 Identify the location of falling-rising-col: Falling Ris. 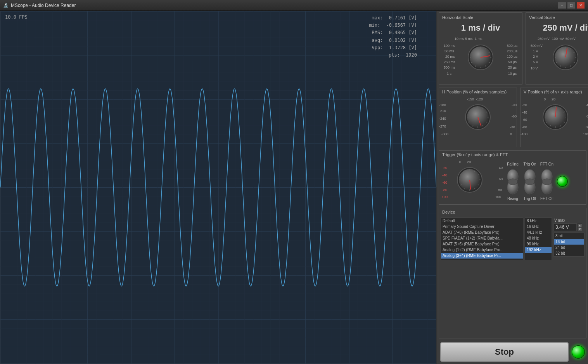
(513, 181).